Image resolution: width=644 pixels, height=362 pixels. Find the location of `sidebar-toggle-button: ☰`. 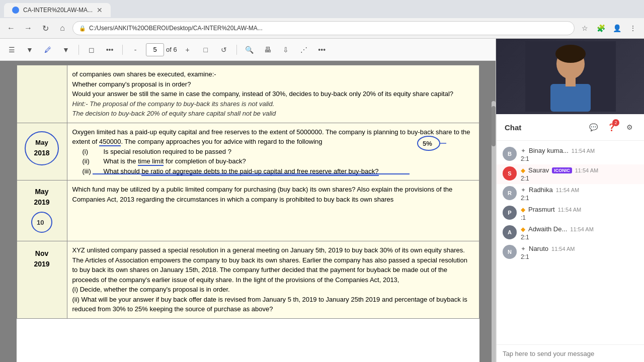

sidebar-toggle-button: ☰ is located at coordinates (12, 50).